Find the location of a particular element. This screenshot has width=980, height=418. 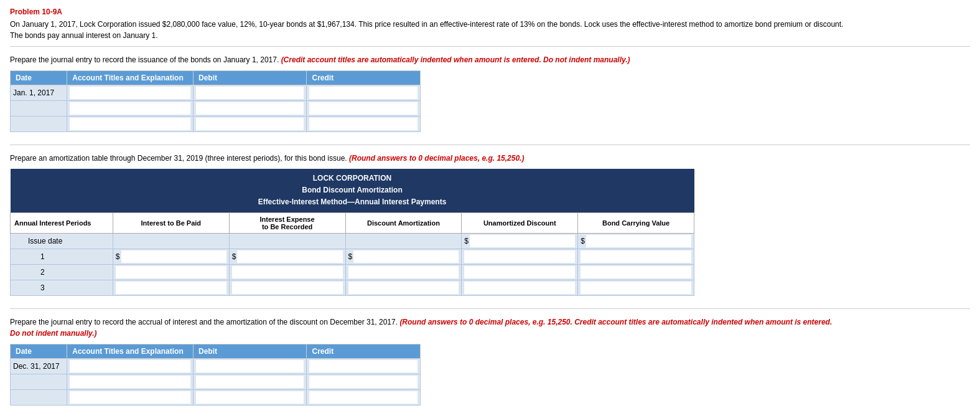

col-interest-paid: Interest to Be Paid is located at coordinates (170, 223).